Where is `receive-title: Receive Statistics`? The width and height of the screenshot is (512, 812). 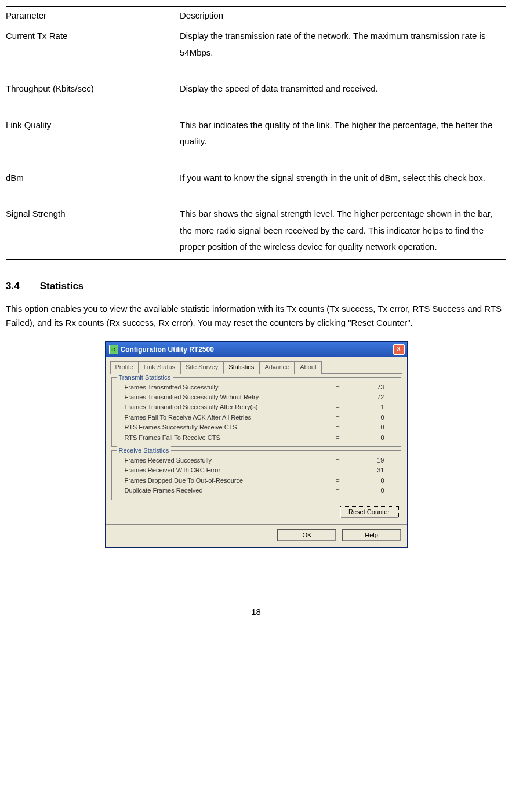
receive-title: Receive Statistics is located at coordinates (144, 451).